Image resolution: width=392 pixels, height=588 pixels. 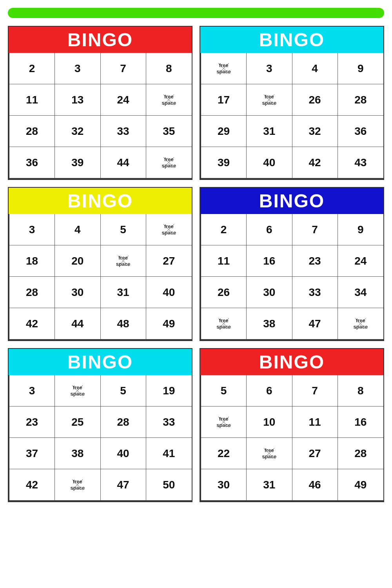 I want to click on cell-5-2-0: 37, so click(x=32, y=454).